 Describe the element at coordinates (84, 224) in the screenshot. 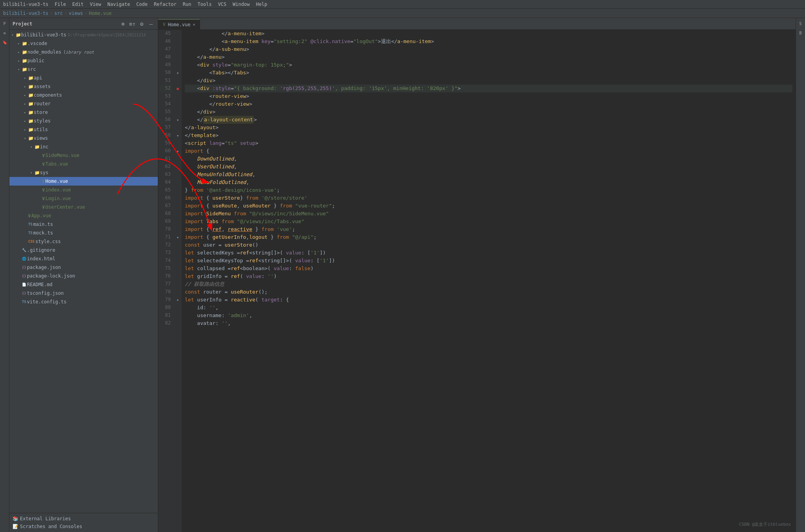

I see `tree-main-ts: TS main.ts` at that location.